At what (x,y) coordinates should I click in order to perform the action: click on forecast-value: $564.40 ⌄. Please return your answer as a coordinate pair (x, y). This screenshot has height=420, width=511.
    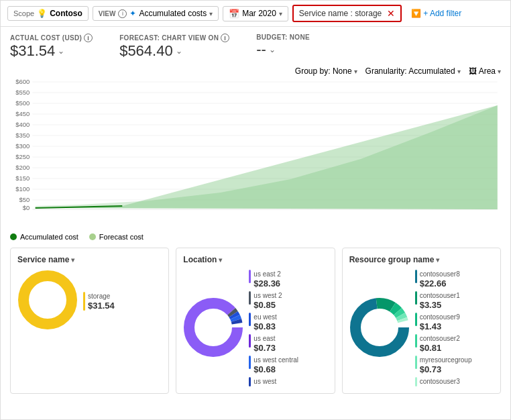
    Looking at the image, I should click on (174, 51).